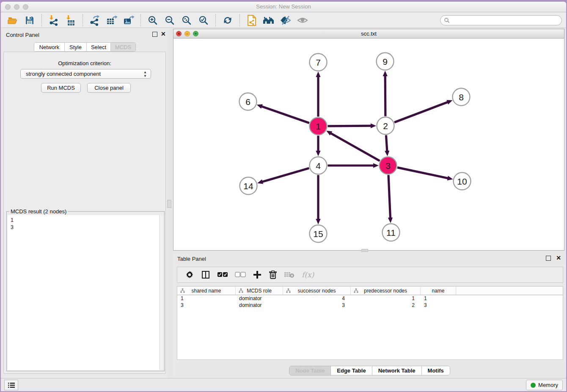 Image resolution: width=567 pixels, height=392 pixels. Describe the element at coordinates (85, 74) in the screenshot. I see `criterion-select: strongly connected component ▲▼` at that location.